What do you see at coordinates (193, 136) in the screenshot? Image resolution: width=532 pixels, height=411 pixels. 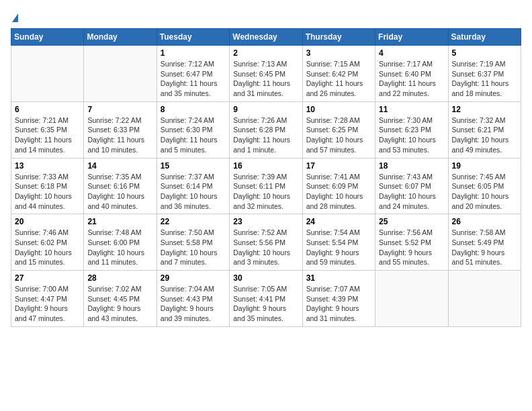 I see `cell-info: Sunrise: 7:24 AM Sunset: 6:30 PM Dayligh…` at bounding box center [193, 136].